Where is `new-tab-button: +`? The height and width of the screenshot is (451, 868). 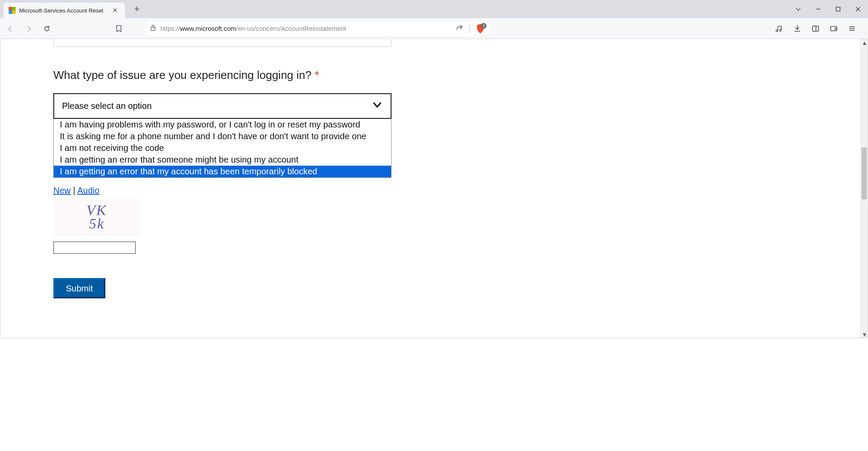 new-tab-button: + is located at coordinates (137, 9).